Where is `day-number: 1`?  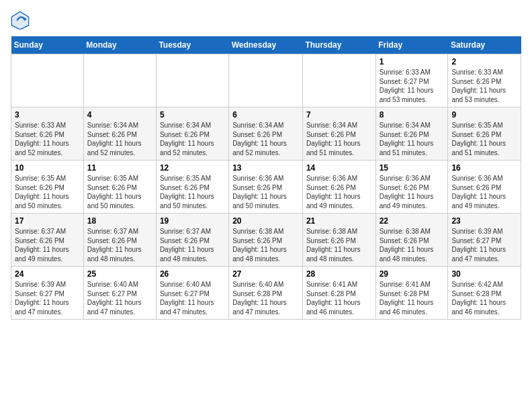
day-number: 1 is located at coordinates (412, 62).